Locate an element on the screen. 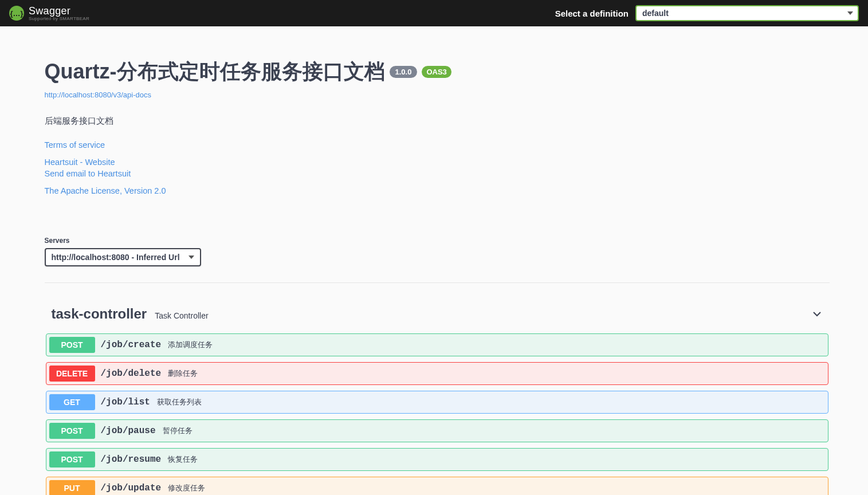  operation-row: PUT/job/update修改度任务 is located at coordinates (437, 486).